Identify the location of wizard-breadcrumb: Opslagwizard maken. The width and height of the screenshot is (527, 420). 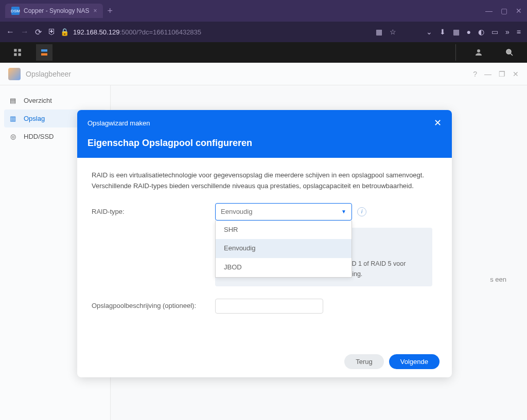
(118, 123).